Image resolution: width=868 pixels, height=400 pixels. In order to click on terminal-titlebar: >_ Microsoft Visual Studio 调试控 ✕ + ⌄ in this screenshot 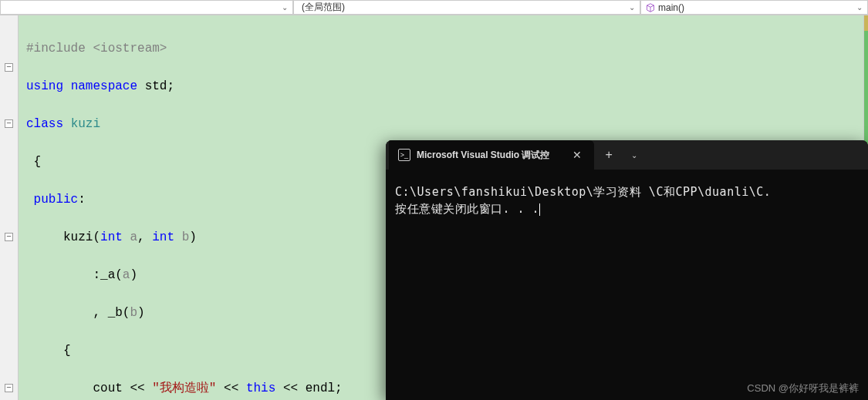, I will do `click(627, 155)`.